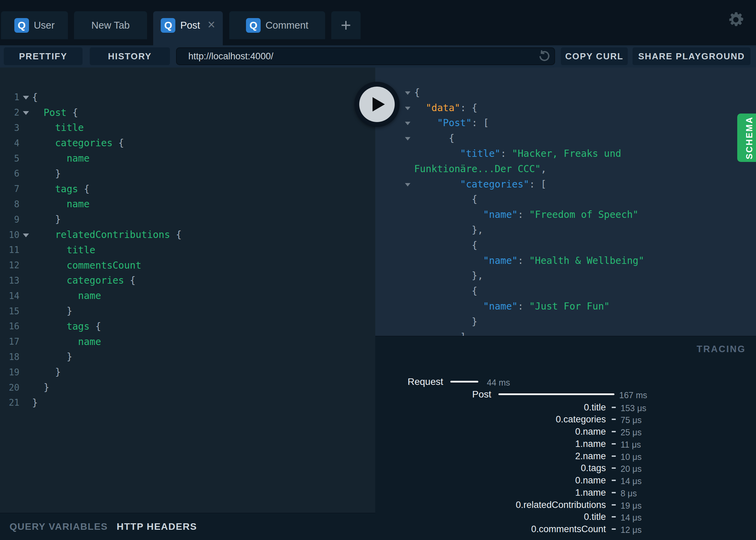 The height and width of the screenshot is (540, 756). What do you see at coordinates (188, 403) in the screenshot?
I see `query-line: 21}` at bounding box center [188, 403].